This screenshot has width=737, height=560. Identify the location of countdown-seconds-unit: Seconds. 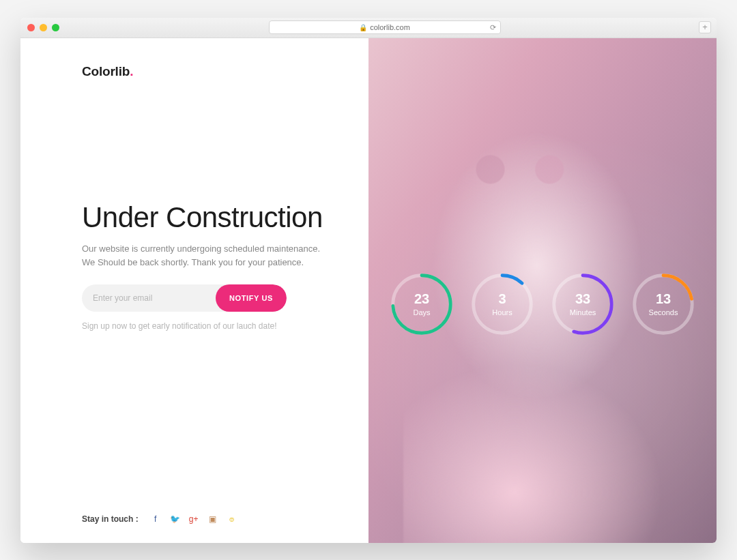
(663, 312).